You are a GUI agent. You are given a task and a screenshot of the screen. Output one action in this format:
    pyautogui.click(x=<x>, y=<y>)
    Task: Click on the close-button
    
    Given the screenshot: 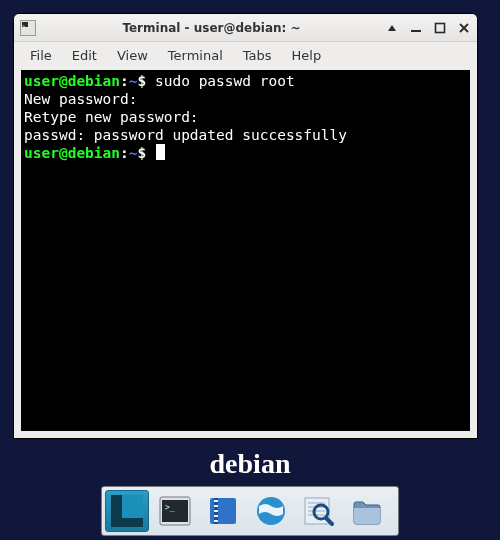 What is the action you would take?
    pyautogui.click(x=464, y=28)
    